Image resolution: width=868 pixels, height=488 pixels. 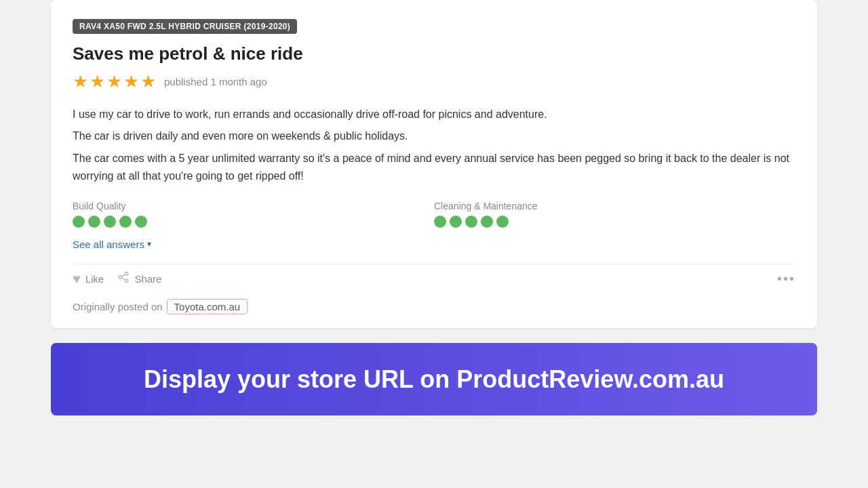 What do you see at coordinates (502, 222) in the screenshot?
I see `dot-c5` at bounding box center [502, 222].